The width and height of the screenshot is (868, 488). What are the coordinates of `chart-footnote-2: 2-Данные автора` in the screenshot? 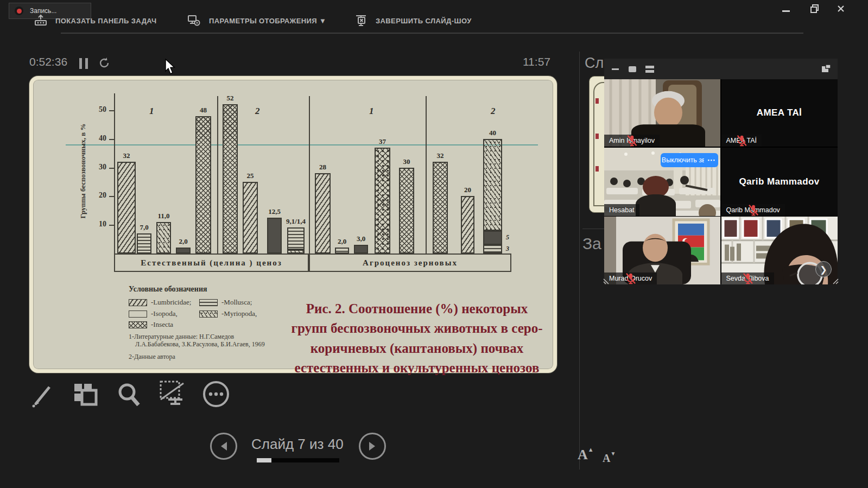 It's located at (152, 357).